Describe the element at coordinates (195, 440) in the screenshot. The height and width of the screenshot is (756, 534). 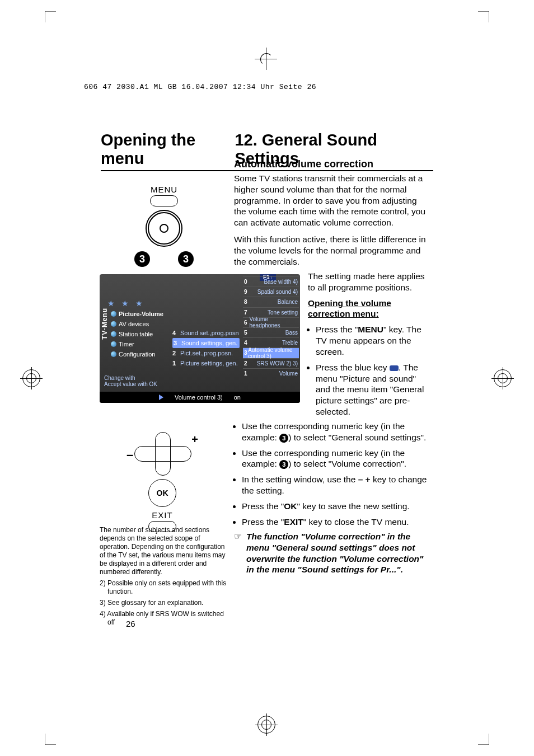
I see `plus-icon: +` at that location.